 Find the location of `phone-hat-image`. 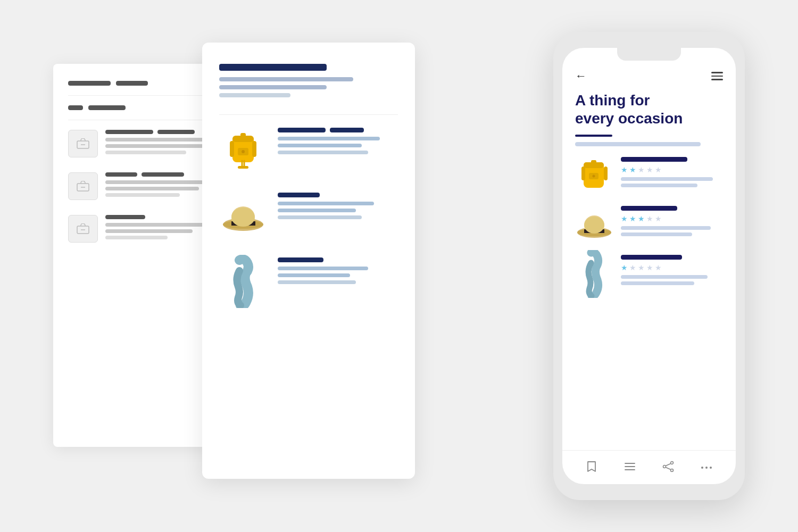

phone-hat-image is located at coordinates (594, 225).